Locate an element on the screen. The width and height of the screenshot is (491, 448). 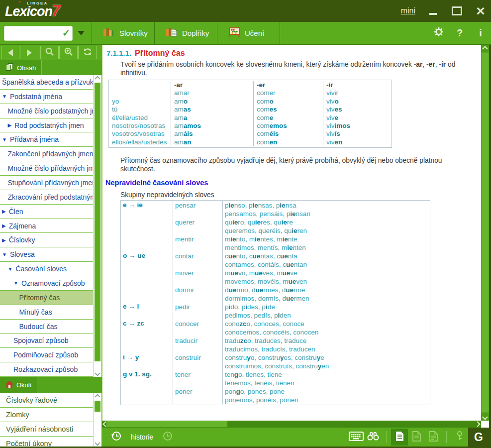
conjugation-column: -aramaramoamasamaamamosamáisaman is located at coordinates (212, 113).